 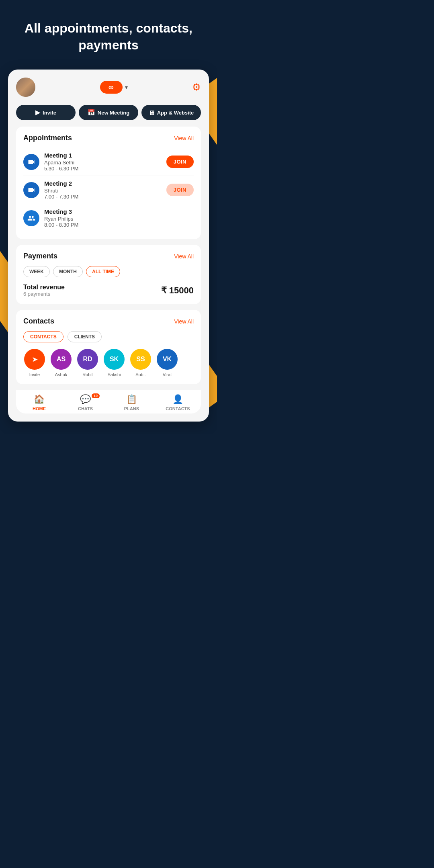 I want to click on contact-virat: VK Virat, so click(x=167, y=363).